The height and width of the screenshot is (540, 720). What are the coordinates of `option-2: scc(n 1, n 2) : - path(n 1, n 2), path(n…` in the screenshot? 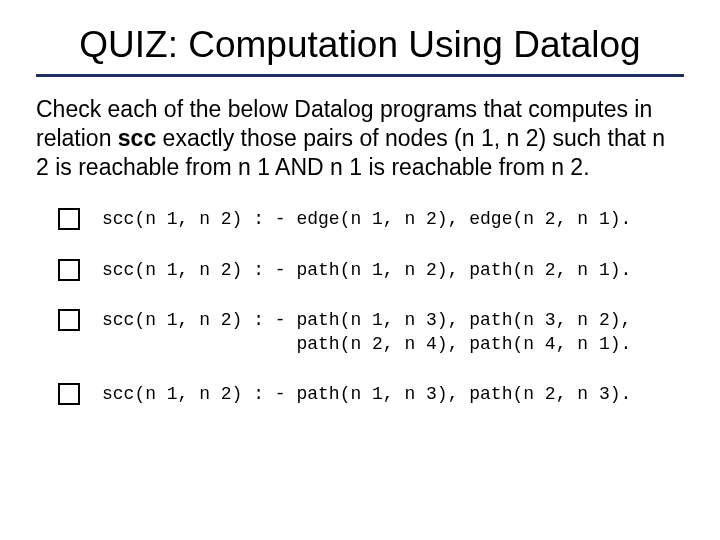 It's located at (371, 270).